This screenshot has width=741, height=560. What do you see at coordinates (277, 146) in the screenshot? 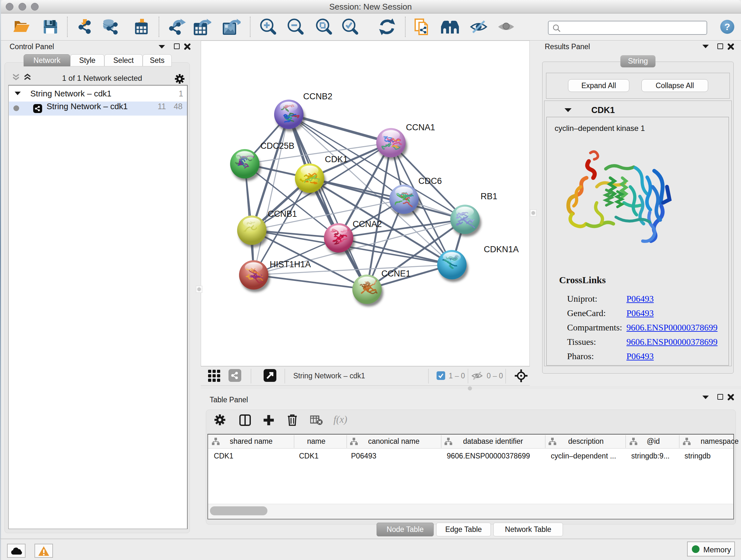
I see `svg-text: CDC25B` at bounding box center [277, 146].